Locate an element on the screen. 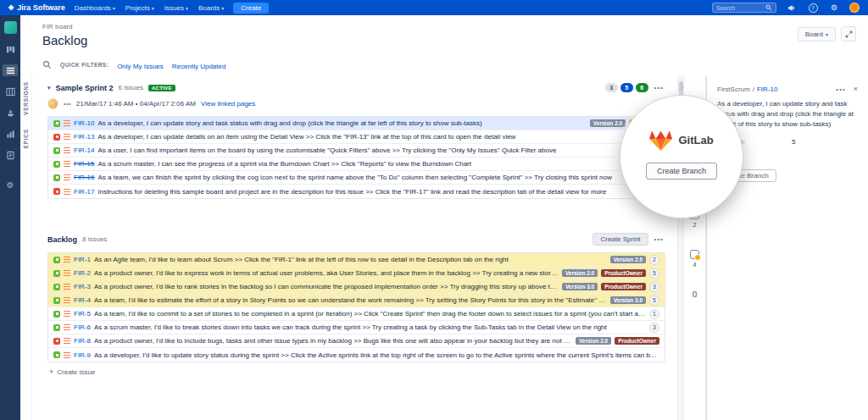  glance-code: {} is located at coordinates (695, 293).